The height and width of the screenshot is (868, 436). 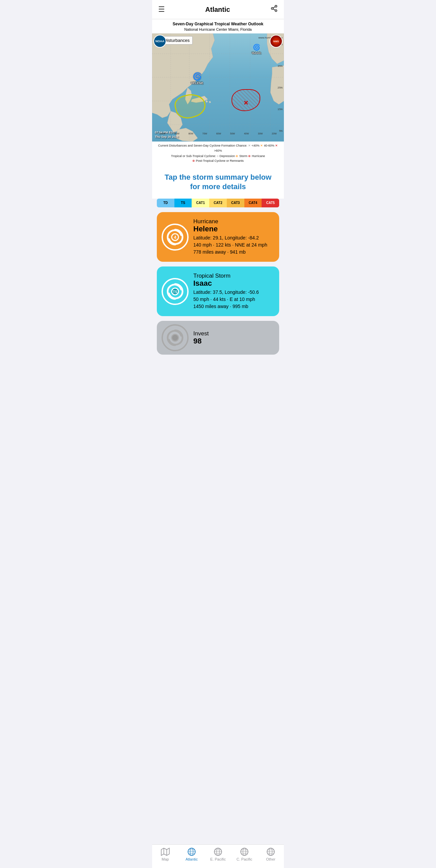 I want to click on svg-text: TS, so click(x=175, y=292).